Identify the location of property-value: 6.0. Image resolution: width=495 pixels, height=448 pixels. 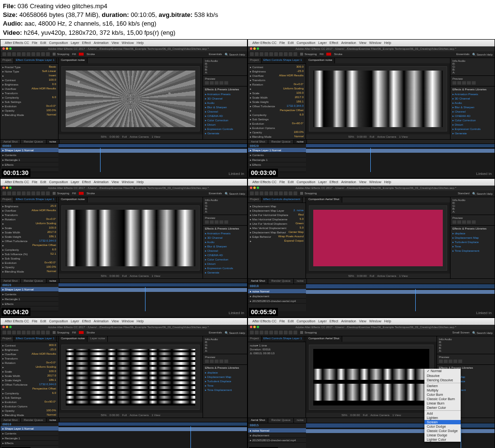
(302, 115).